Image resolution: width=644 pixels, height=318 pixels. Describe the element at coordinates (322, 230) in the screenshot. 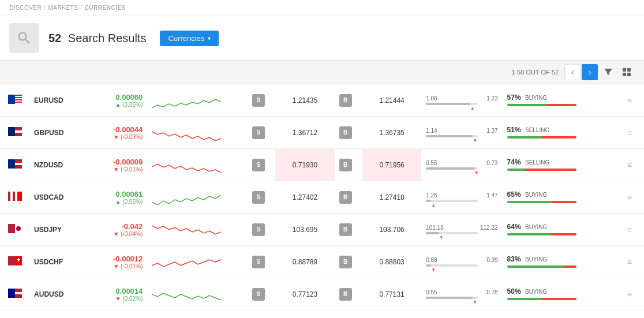

I see `table-row: USDJPY -0.042 ▼ (-0.04%) S 103.695 B 103…` at that location.